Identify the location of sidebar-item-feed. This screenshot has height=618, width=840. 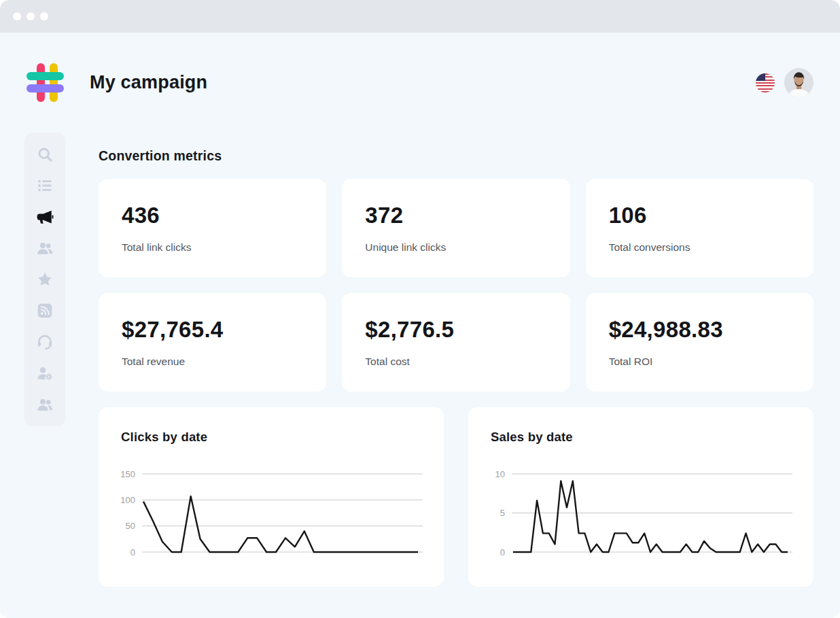
(45, 311).